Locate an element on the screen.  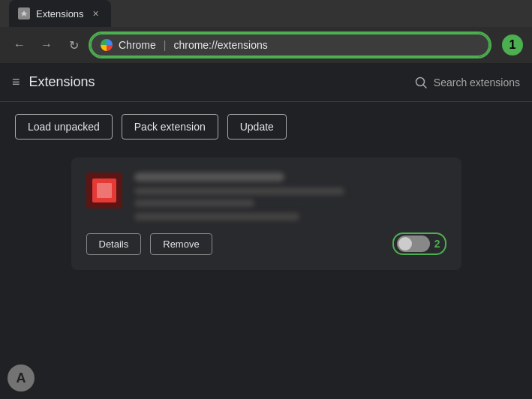
tab-title: Extensions is located at coordinates (60, 14).